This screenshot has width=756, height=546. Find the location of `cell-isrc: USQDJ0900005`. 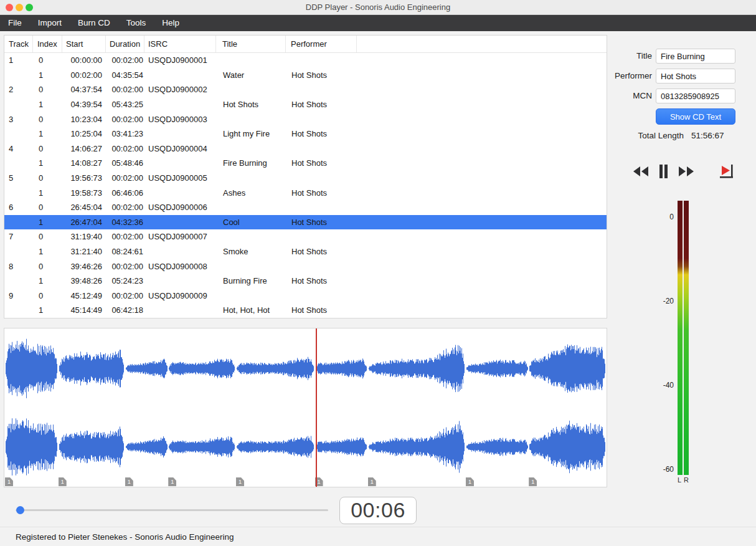

cell-isrc: USQDJ0900005 is located at coordinates (181, 178).